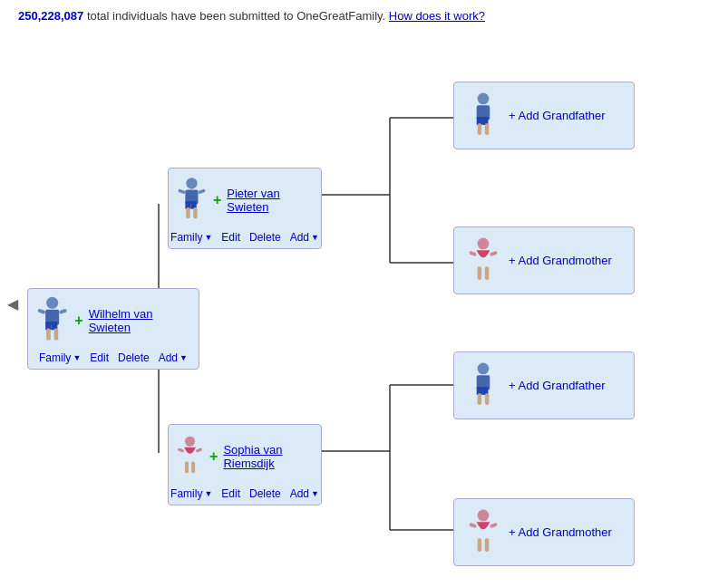 The image size is (728, 587). Describe the element at coordinates (560, 533) in the screenshot. I see `add-grandmother2-link: + Add Grandmother` at that location.